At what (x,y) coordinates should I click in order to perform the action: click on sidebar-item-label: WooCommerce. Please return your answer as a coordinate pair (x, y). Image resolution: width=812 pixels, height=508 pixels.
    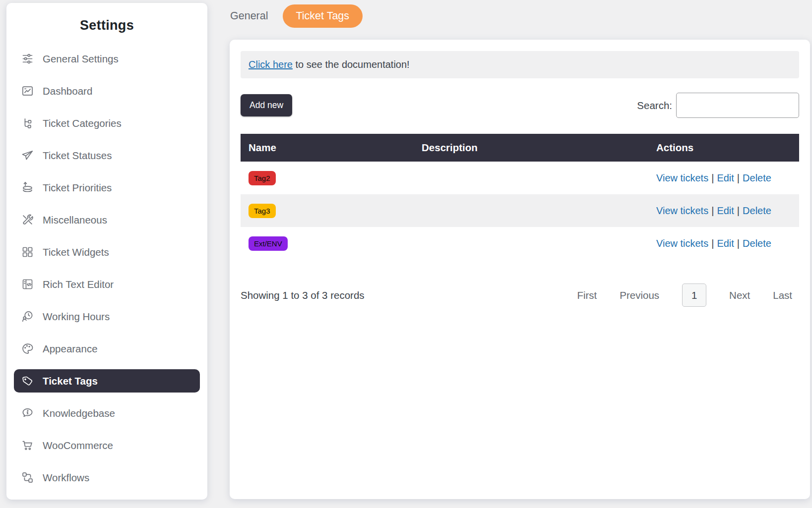
    Looking at the image, I should click on (78, 446).